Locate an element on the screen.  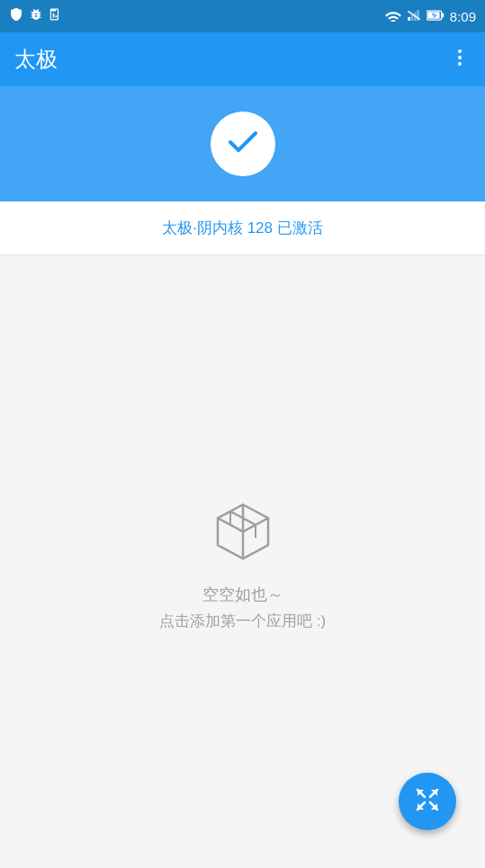
app-bar: 太极 is located at coordinates (243, 59).